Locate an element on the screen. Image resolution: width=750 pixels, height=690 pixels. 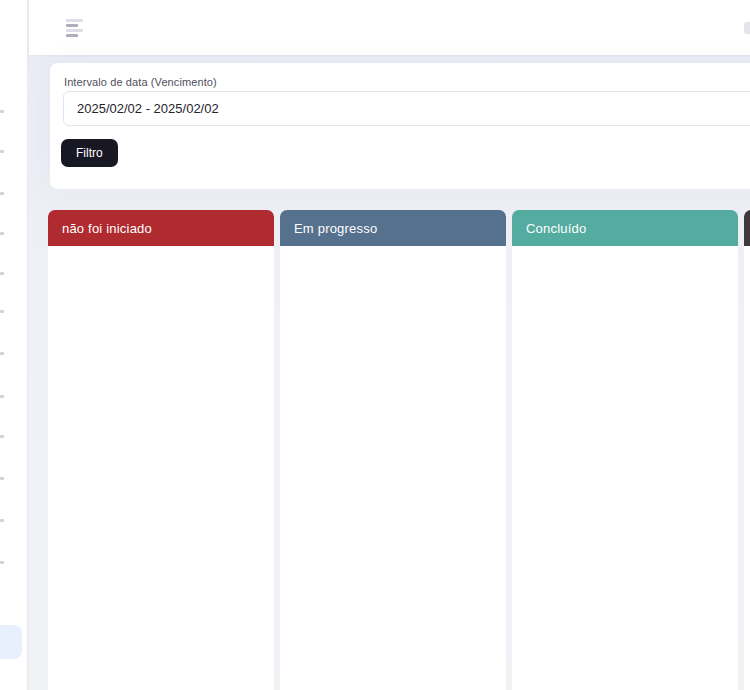
column-header: Em progresso is located at coordinates (393, 228).